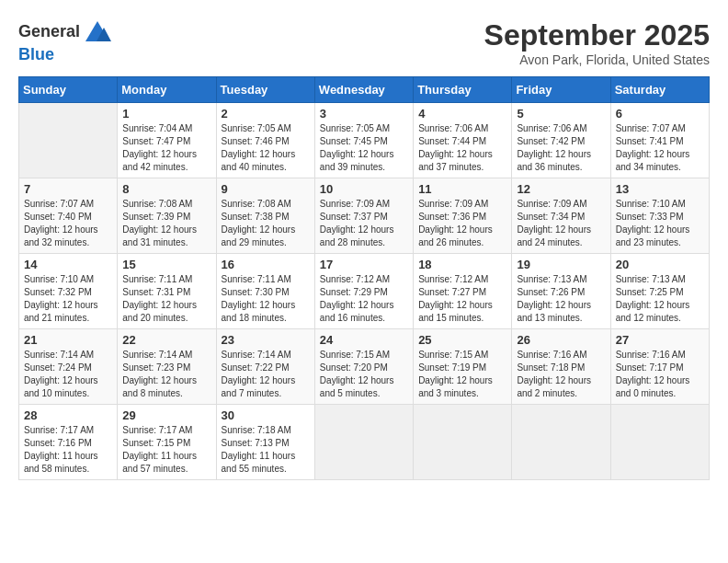 This screenshot has width=728, height=563. What do you see at coordinates (660, 216) in the screenshot?
I see `calendar-cell: 13Sunrise: 7:10 AMSunset: 7:33 PMDayligh…` at bounding box center [660, 216].